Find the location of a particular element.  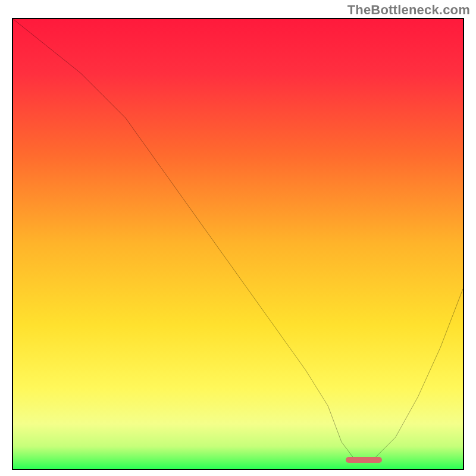

optimum-marker is located at coordinates (364, 460).